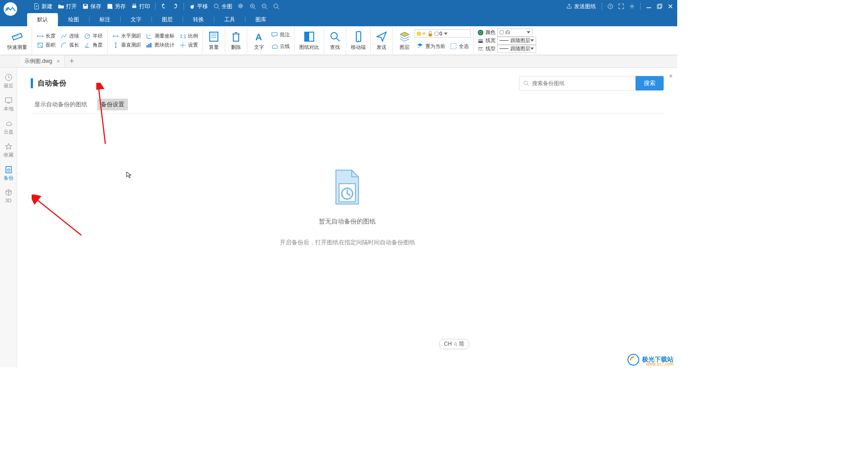 The image size is (868, 471). I want to click on page-title: 自动备份, so click(52, 83).